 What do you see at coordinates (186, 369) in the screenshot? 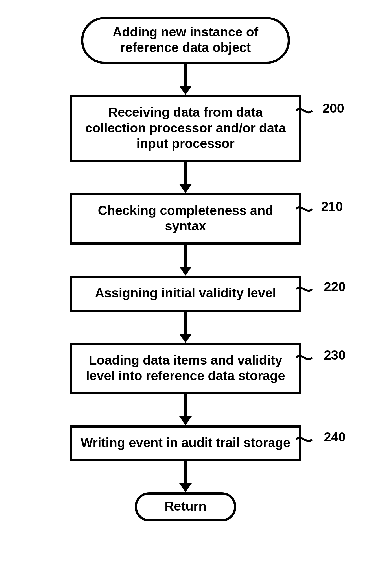
I see `process-step-230: Loading data items and validity level in…` at bounding box center [186, 369].